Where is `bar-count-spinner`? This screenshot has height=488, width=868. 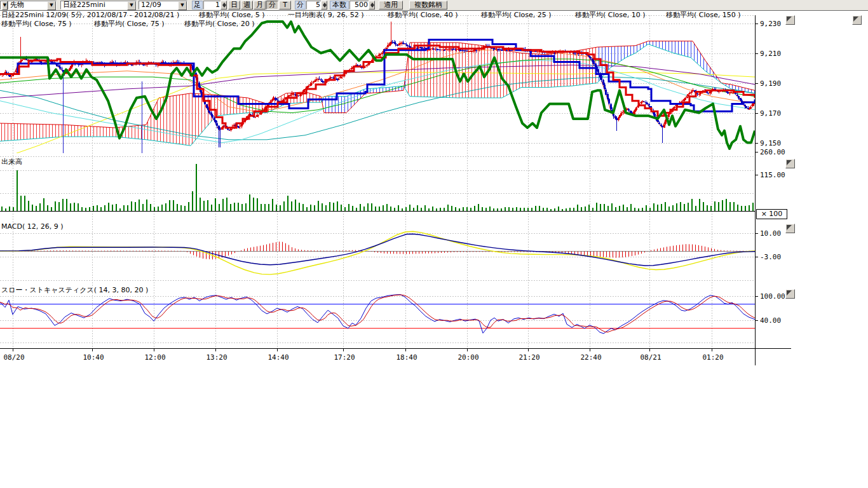
bar-count-spinner is located at coordinates (224, 5).